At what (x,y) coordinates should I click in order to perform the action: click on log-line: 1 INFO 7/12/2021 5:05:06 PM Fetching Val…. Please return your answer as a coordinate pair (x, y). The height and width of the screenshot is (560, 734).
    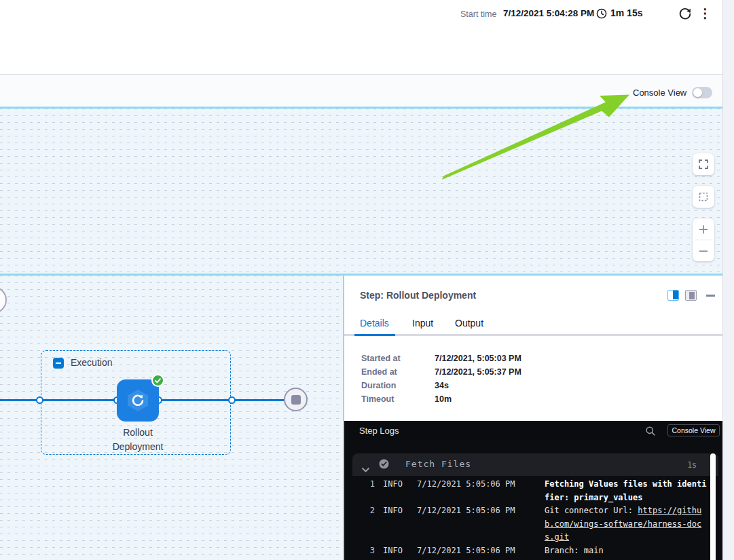
    Looking at the image, I should click on (535, 491).